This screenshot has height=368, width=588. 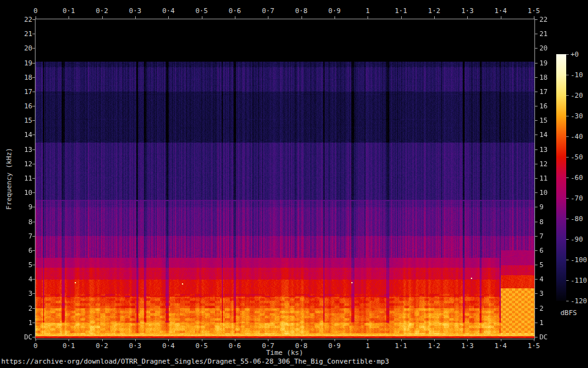 What do you see at coordinates (501, 11) in the screenshot?
I see `x-tick-label-top: 1·4` at bounding box center [501, 11].